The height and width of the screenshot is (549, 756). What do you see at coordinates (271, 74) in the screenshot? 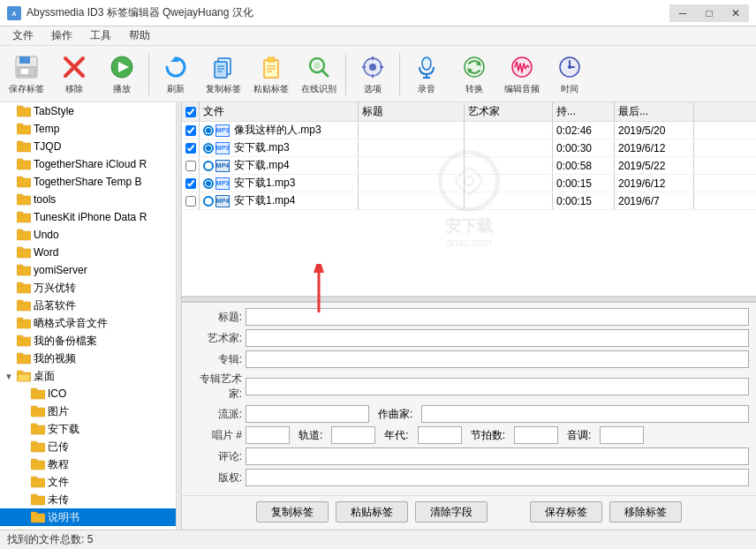
I see `paste-tag-button: 粘贴标签` at bounding box center [271, 74].